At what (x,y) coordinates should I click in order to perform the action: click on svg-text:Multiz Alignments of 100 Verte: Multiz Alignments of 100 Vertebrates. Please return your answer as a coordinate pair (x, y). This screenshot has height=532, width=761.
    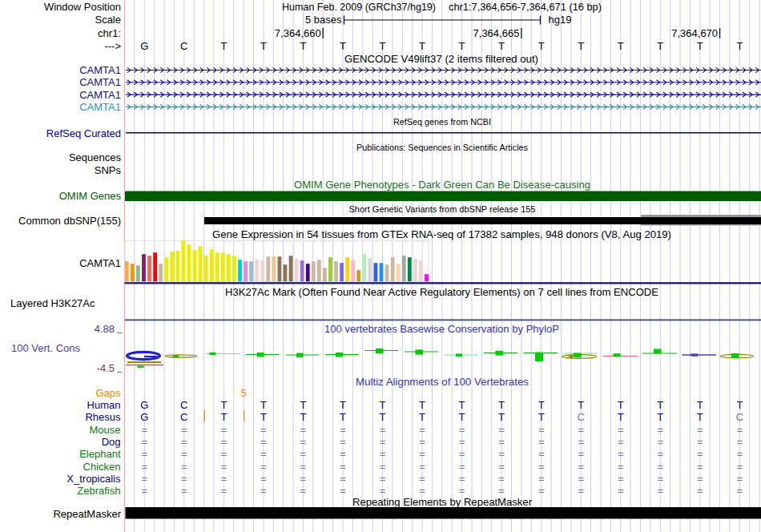
    Looking at the image, I should click on (442, 382).